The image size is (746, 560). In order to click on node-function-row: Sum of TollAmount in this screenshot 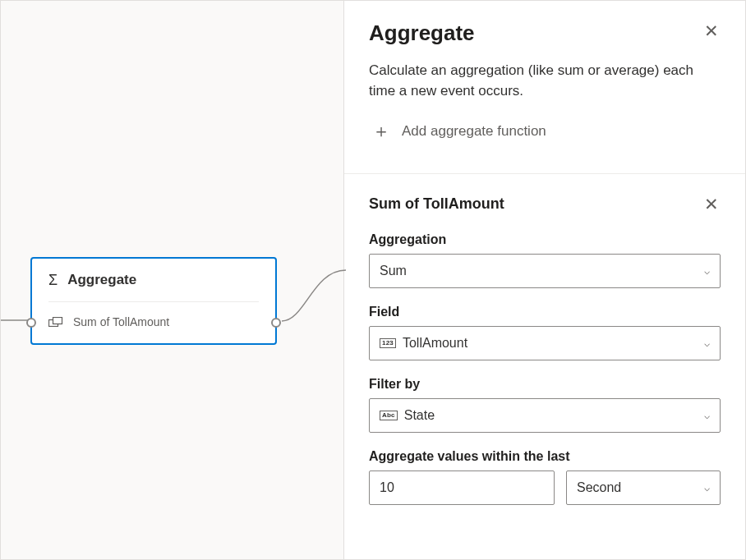, I will do `click(154, 323)`.